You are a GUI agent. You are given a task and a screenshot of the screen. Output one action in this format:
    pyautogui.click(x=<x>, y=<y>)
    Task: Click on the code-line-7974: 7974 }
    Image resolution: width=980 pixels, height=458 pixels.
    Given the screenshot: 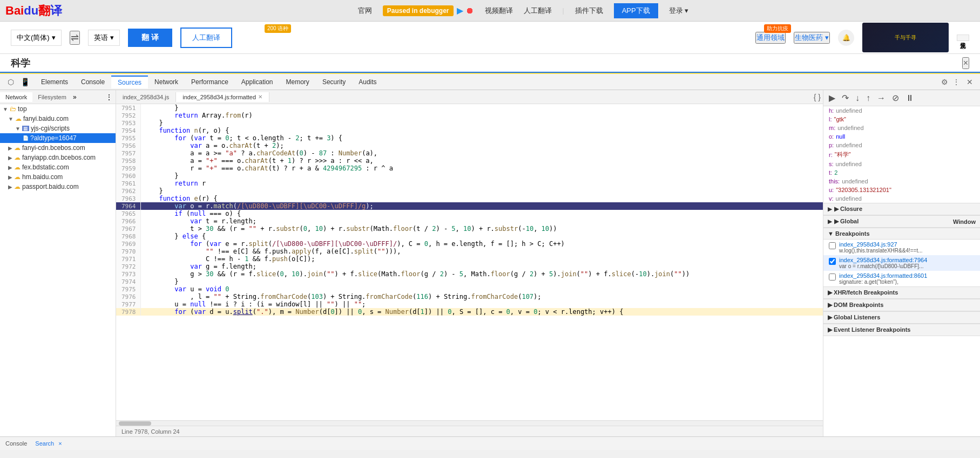 What is the action you would take?
    pyautogui.click(x=470, y=282)
    